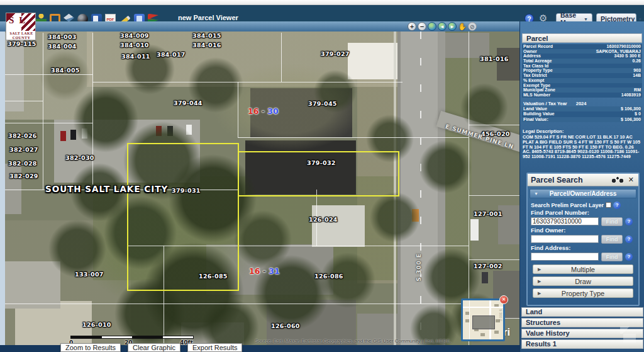  Describe the element at coordinates (422, 26) in the screenshot. I see `zoom-out-icon` at that location.